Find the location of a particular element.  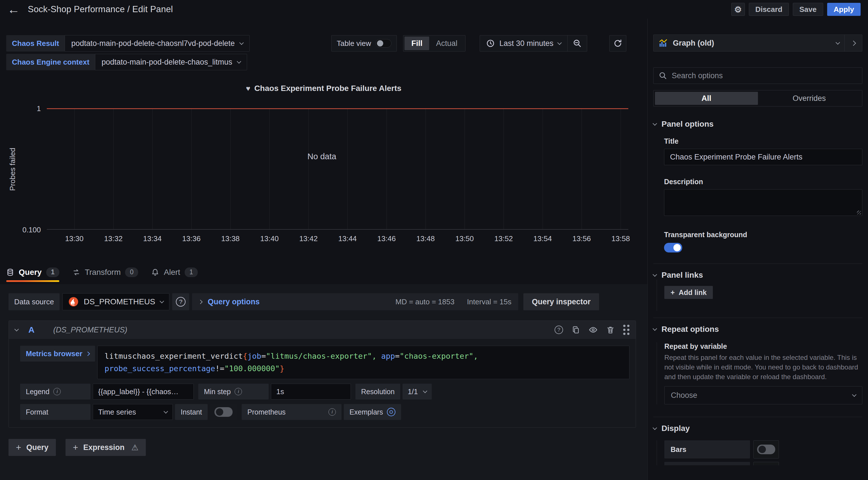

prometheus-icon is located at coordinates (73, 302).